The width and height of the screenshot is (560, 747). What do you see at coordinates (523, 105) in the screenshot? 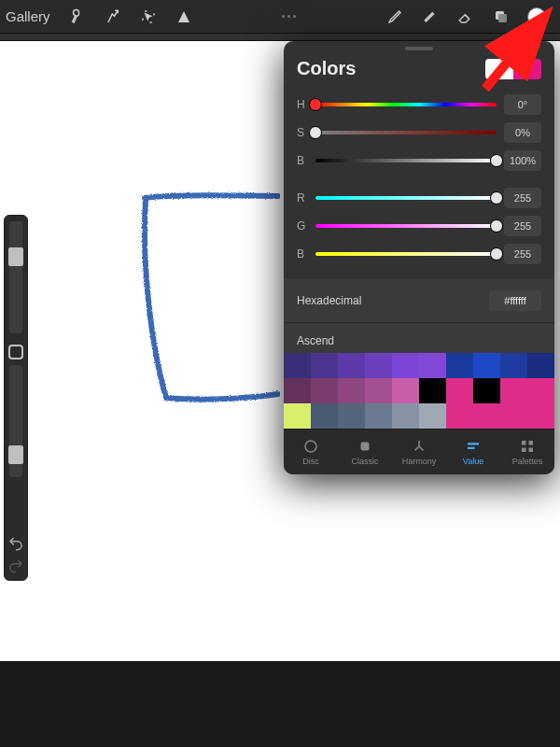
I see `hue-value: 0°` at bounding box center [523, 105].